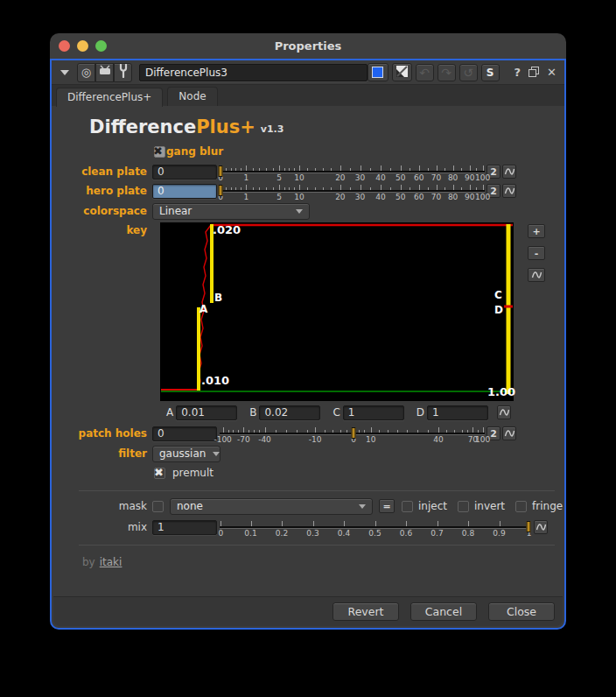 This screenshot has width=616, height=697. What do you see at coordinates (192, 96) in the screenshot?
I see `tab-node: Node` at bounding box center [192, 96].